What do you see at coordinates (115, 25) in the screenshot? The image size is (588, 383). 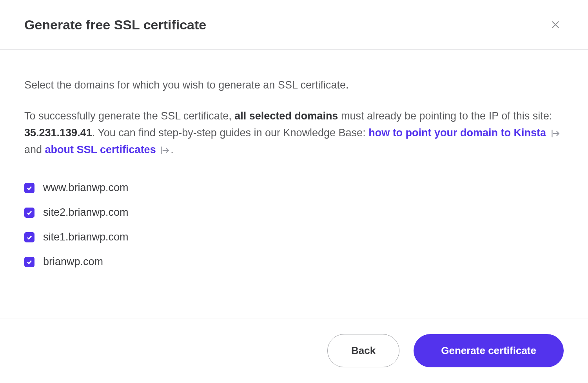 I see `modal-title: Generate free SSL certificate` at bounding box center [115, 25].